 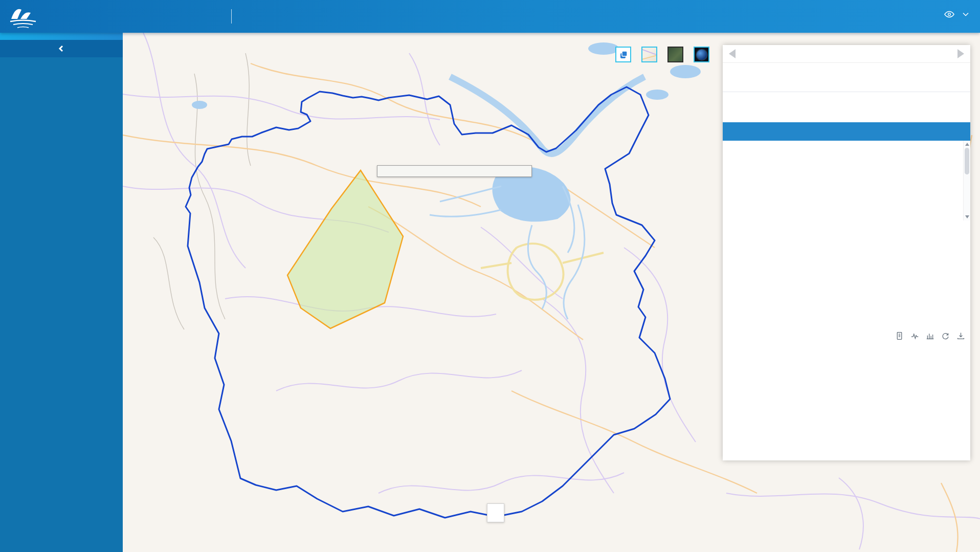 What do you see at coordinates (61, 36) in the screenshot?
I see `sidebar-top-strip` at bounding box center [61, 36].